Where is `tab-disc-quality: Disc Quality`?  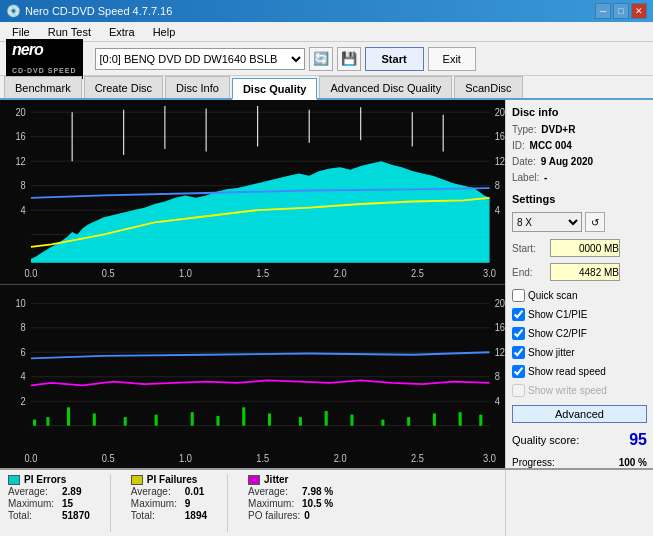
tab-disc-quality: Disc Quality is located at coordinates (275, 89).